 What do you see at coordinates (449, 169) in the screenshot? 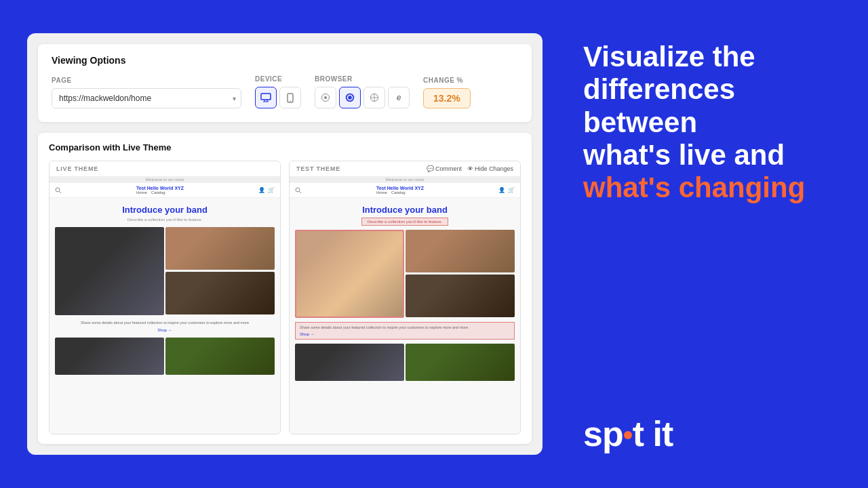
I see `comment-label: Comment` at bounding box center [449, 169].